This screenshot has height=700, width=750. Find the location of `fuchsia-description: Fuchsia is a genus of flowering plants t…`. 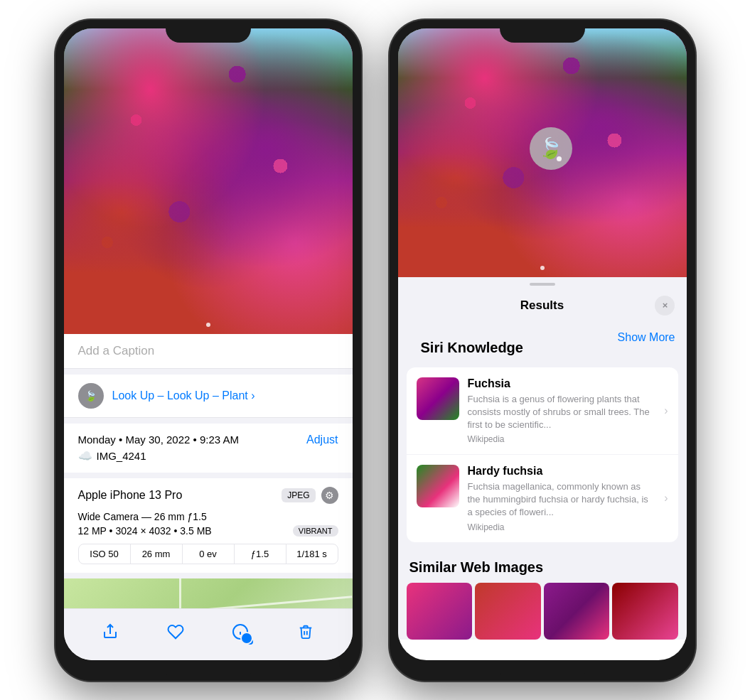

fuchsia-description: Fuchsia is a genus of flowering plants t… is located at coordinates (562, 412).